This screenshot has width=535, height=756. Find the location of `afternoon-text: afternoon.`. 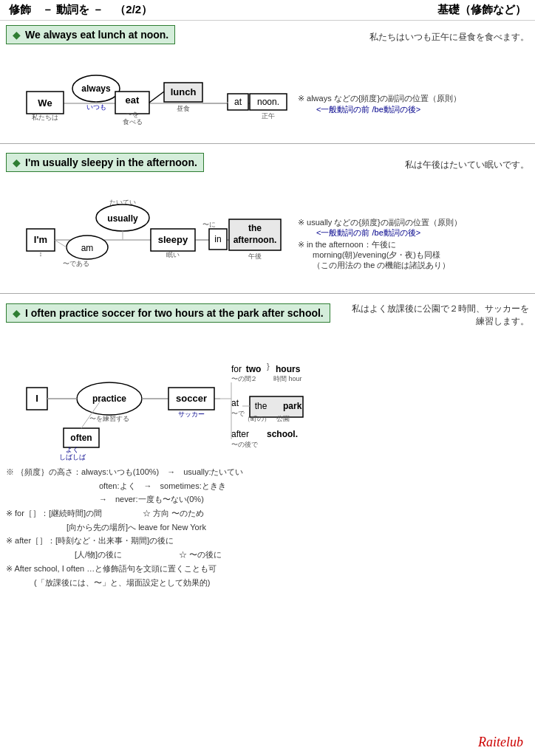

afternoon-text: afternoon. is located at coordinates (256, 240).